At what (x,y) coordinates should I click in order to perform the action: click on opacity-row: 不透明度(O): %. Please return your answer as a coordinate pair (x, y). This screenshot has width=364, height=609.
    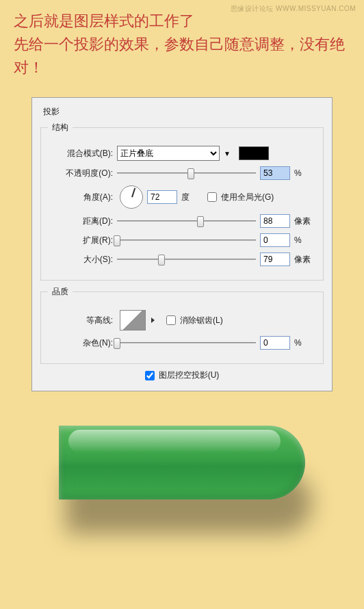
    Looking at the image, I should click on (182, 173).